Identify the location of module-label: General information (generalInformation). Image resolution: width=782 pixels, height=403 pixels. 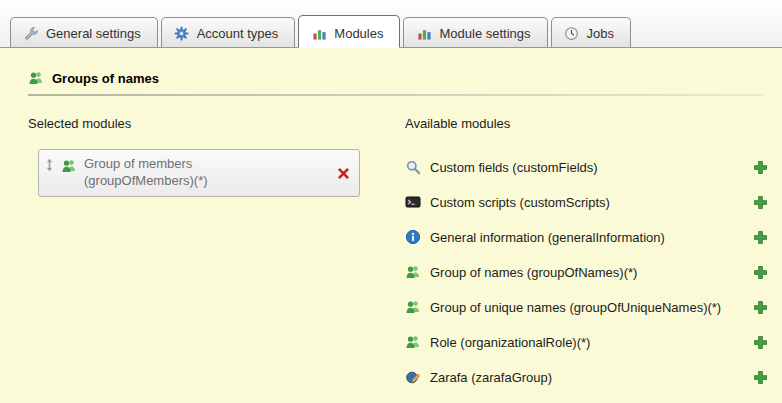
(548, 238).